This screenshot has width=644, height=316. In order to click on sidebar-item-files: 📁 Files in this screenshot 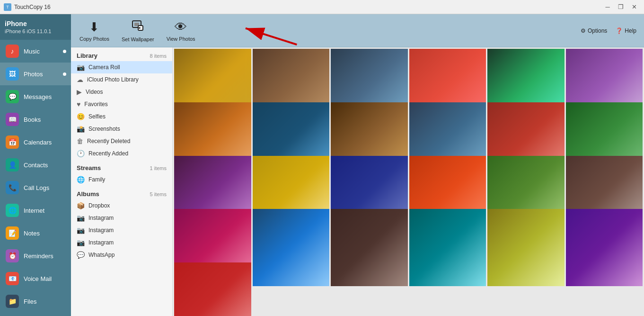, I will do `click(35, 301)`.